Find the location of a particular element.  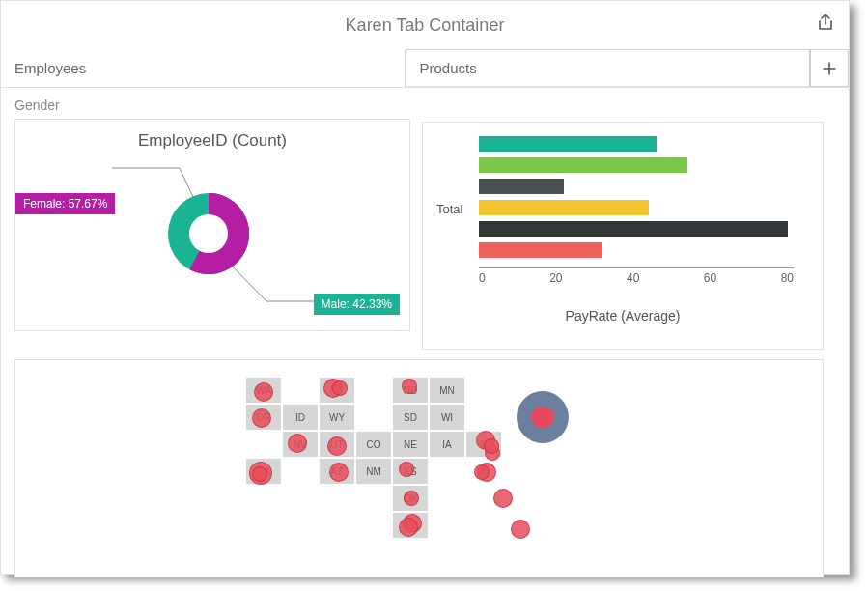

tick: 80 is located at coordinates (788, 278).